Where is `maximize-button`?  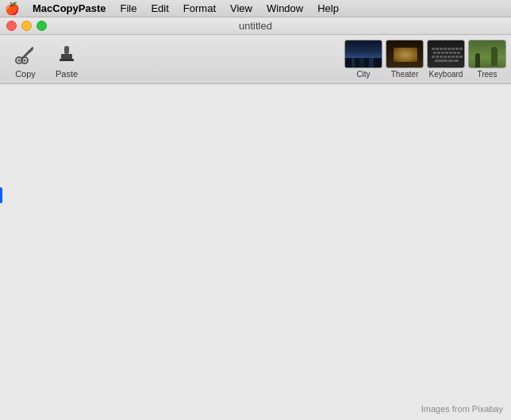 maximize-button is located at coordinates (41, 25).